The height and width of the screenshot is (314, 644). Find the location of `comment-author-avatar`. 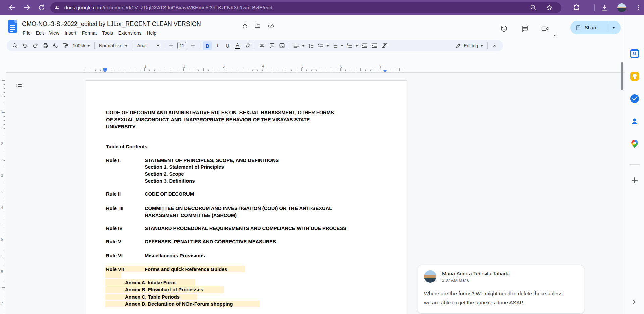

comment-author-avatar is located at coordinates (430, 277).